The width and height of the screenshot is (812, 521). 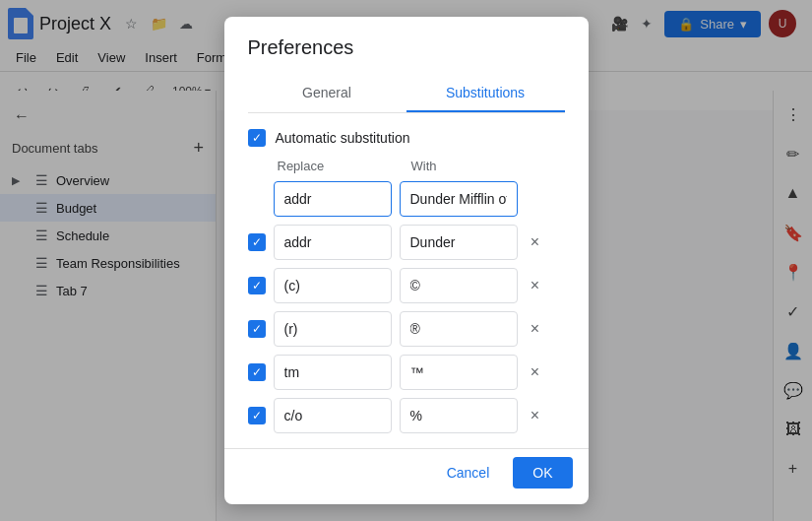 What do you see at coordinates (337, 165) in the screenshot?
I see `replace-header: Replace` at bounding box center [337, 165].